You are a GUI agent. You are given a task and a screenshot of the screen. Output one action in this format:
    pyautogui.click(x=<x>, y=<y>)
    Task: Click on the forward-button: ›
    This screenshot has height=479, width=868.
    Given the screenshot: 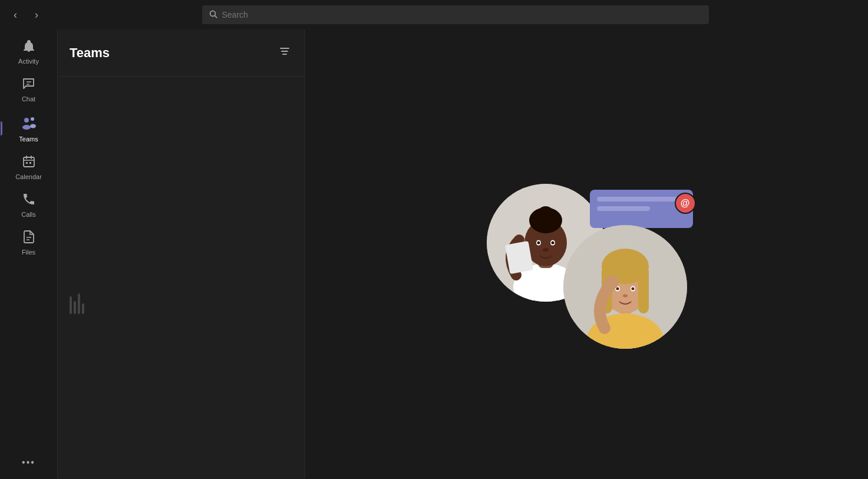 What is the action you would take?
    pyautogui.click(x=37, y=15)
    